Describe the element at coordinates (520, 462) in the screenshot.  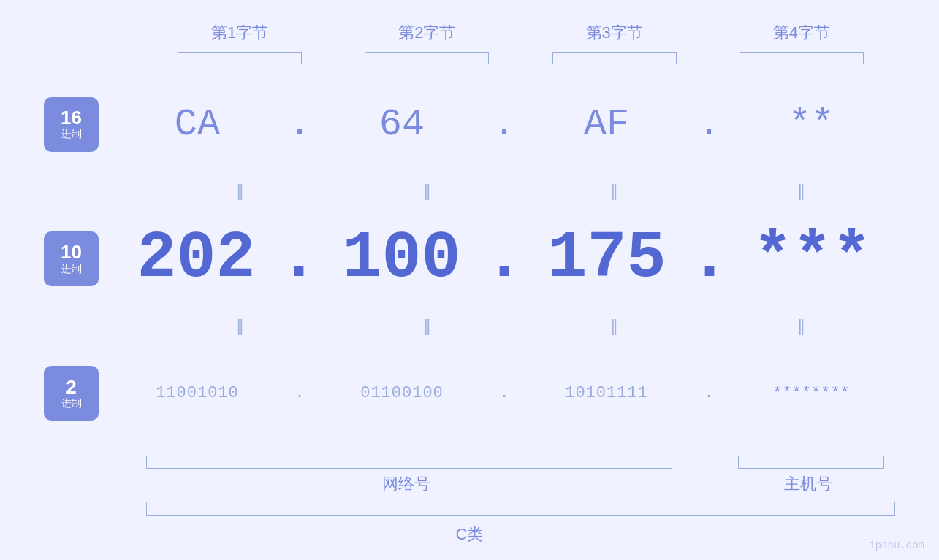
I see `brackets-bottom-row` at that location.